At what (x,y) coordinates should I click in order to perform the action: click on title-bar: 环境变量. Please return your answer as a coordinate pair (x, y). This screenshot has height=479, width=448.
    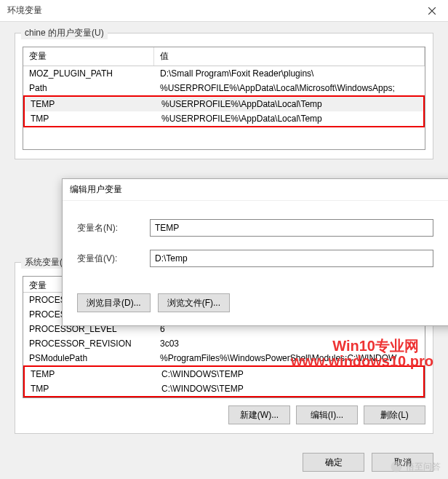
    Looking at the image, I should click on (224, 11).